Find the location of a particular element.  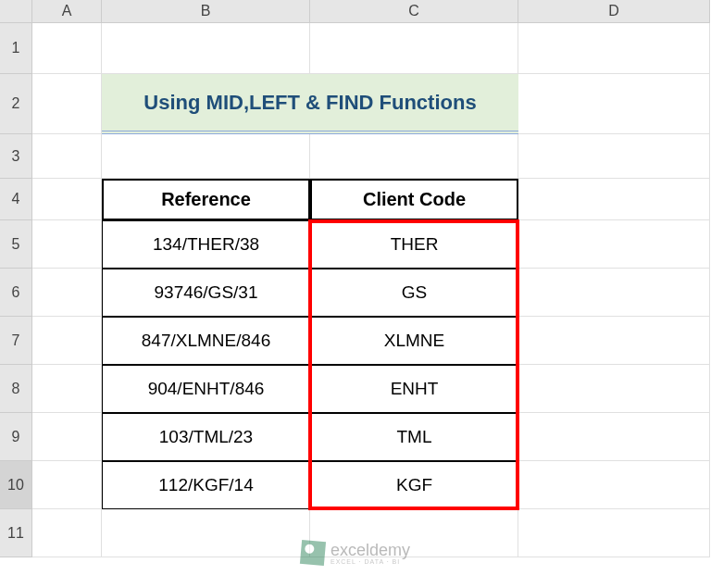

cell-code-2: XLMNE is located at coordinates (415, 341).